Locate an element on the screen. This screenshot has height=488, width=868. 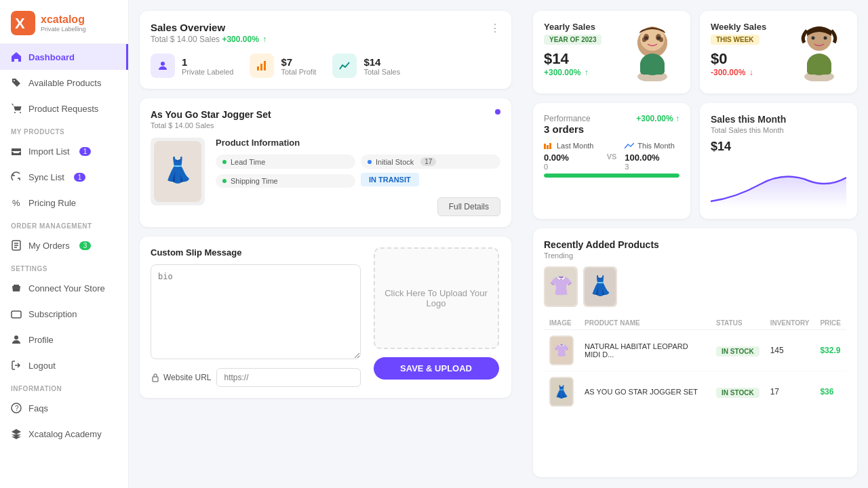
recently-added-title: Recently Added Products is located at coordinates (695, 245).